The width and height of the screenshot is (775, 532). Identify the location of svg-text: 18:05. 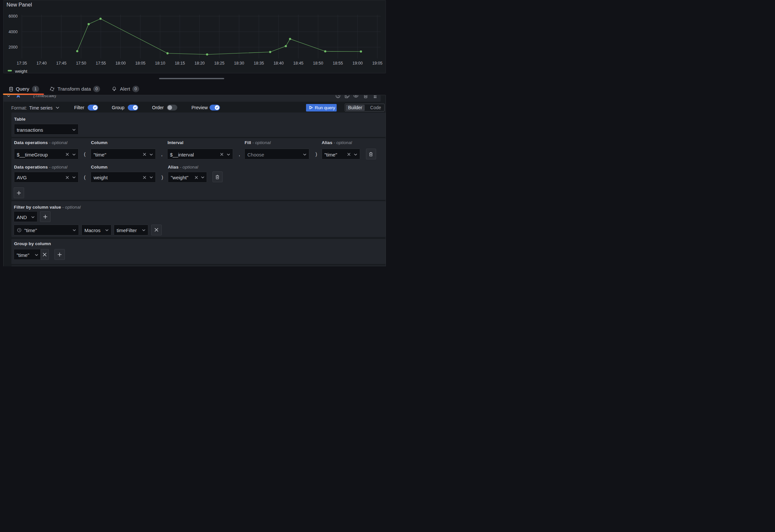
(140, 63).